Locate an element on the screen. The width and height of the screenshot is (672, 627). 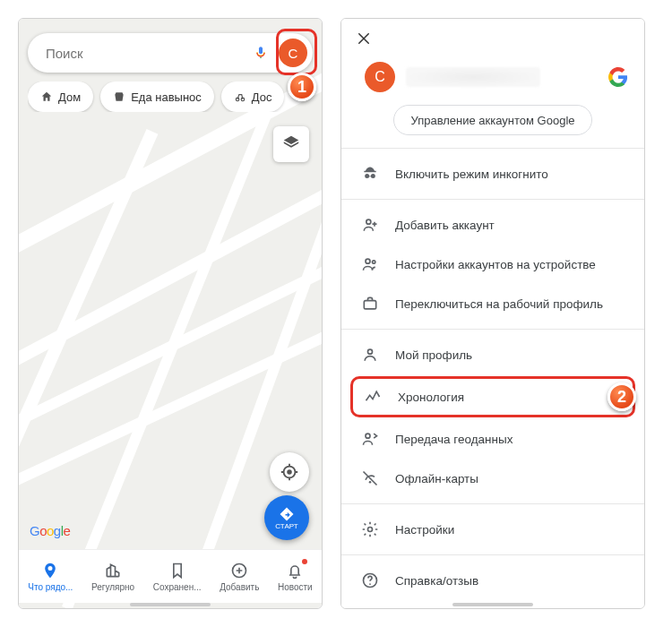
takeout-icon is located at coordinates (119, 97).